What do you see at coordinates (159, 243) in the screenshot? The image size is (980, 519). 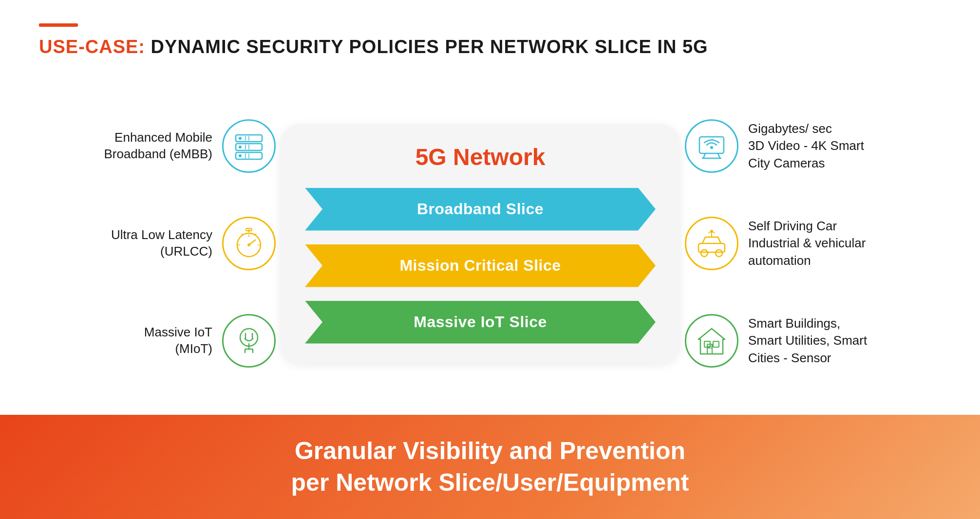 I see `left-labels: Enhanced MobileBroadband (eMBB) Ultra Lo…` at bounding box center [159, 243].